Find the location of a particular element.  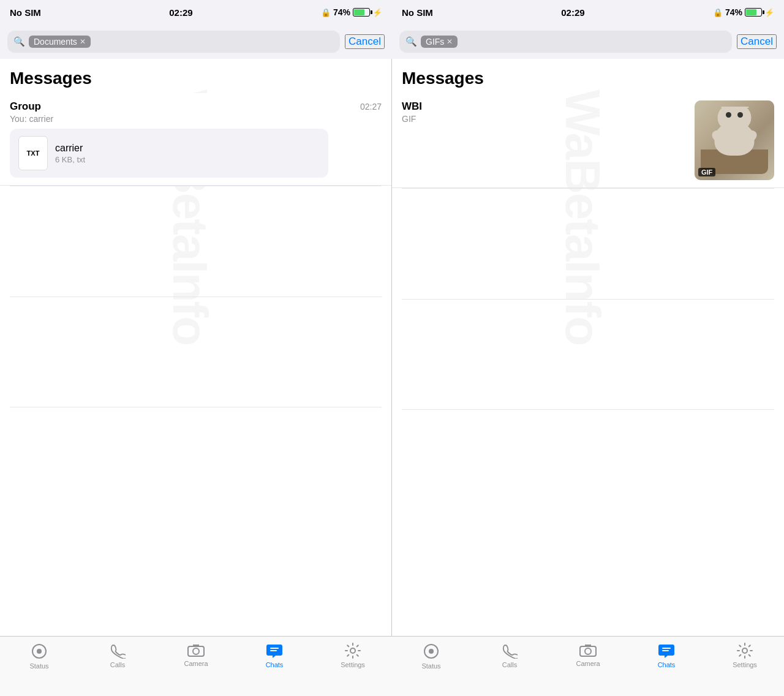

left-filter-tag-label: Documents is located at coordinates (55, 42).